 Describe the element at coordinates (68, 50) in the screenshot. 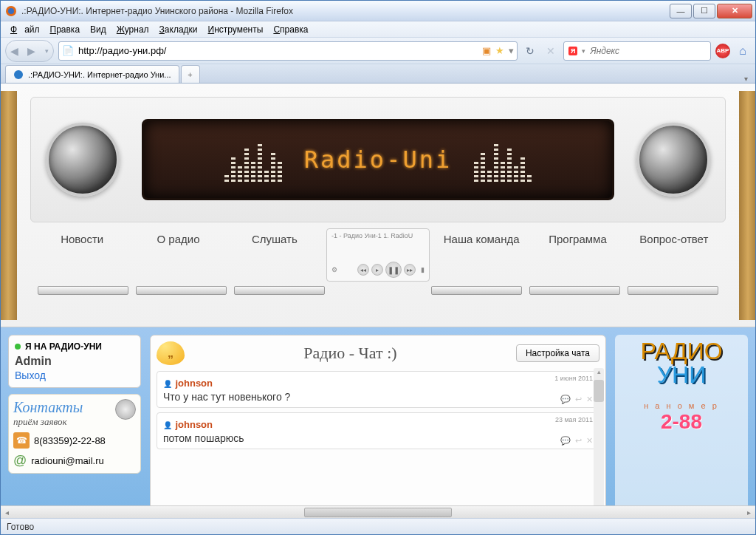

I see `site-identity-icon: 📄` at that location.